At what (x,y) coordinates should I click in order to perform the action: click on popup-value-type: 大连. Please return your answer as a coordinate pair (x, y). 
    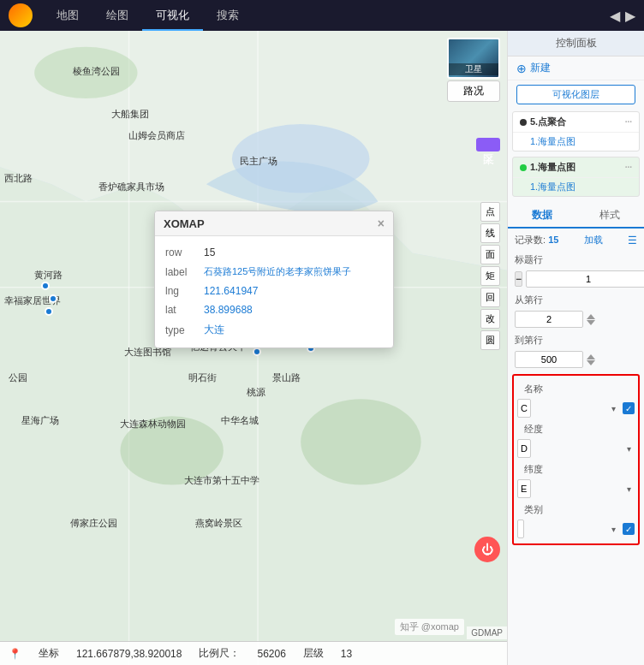
    Looking at the image, I should click on (214, 330).